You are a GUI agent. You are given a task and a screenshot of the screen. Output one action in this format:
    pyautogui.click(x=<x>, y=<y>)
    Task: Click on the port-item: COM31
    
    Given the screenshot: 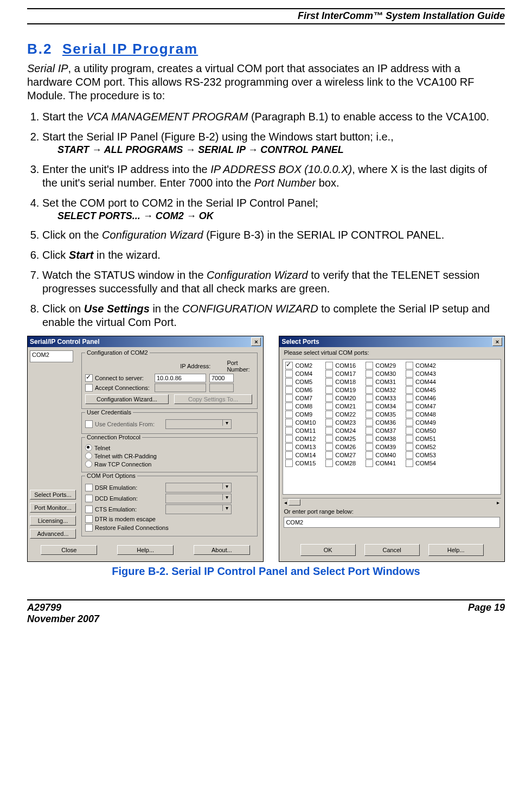 What is the action you would take?
    pyautogui.click(x=381, y=382)
    